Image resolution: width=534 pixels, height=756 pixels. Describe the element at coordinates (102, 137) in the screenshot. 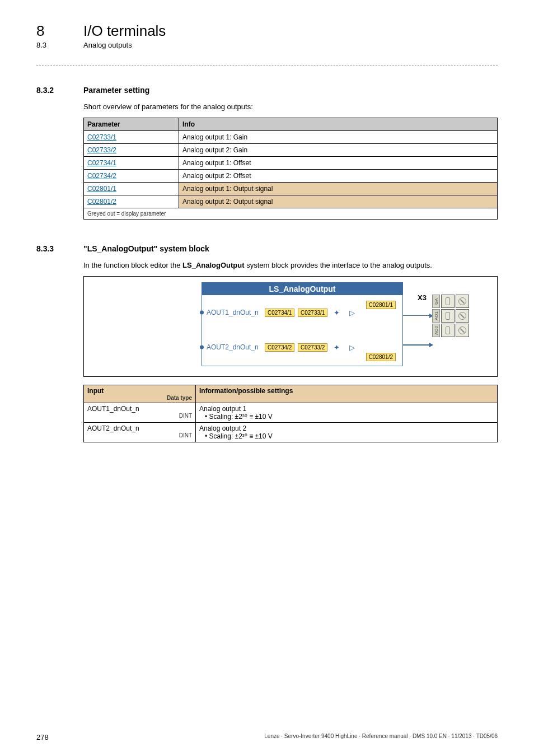

I see `parameter-link: C02733/1` at that location.